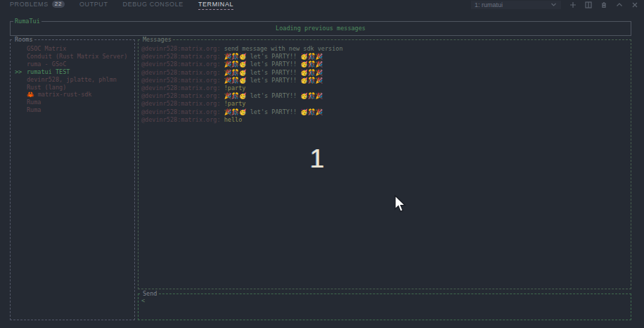 The width and height of the screenshot is (644, 328). I want to click on message-text: hello, so click(233, 120).